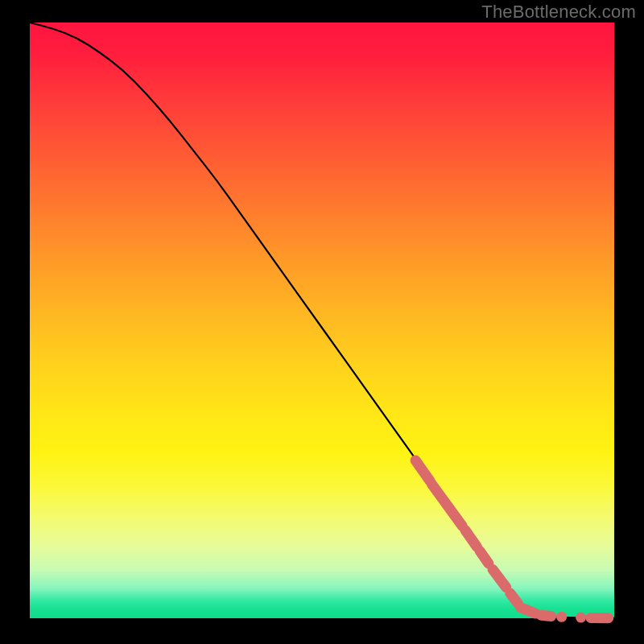 The width and height of the screenshot is (644, 644). Describe the element at coordinates (512, 542) in the screenshot. I see `highlighted-range` at that location.